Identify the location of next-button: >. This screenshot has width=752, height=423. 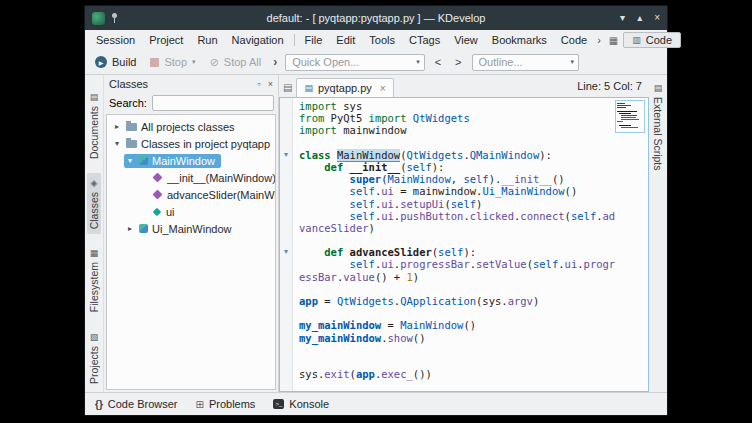
(458, 62).